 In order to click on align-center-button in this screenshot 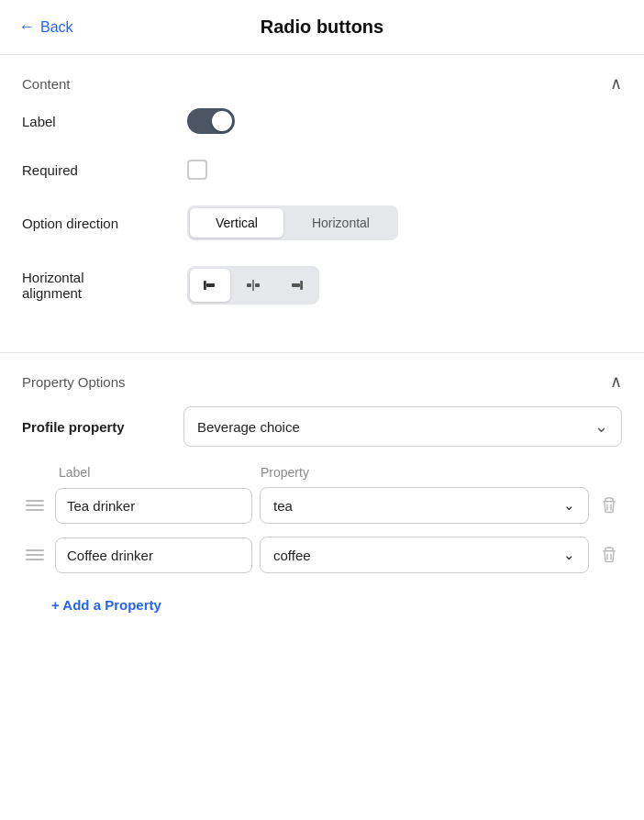, I will do `click(253, 285)`.